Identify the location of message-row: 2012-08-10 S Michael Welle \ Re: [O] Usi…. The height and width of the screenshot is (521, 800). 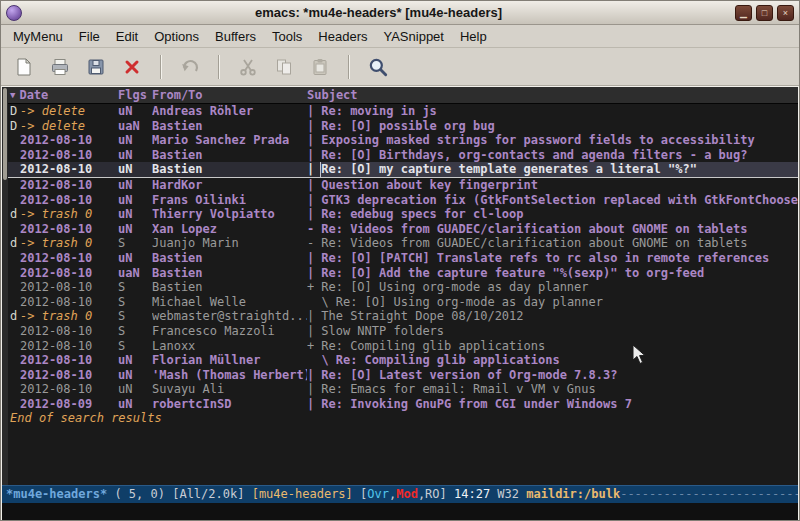
(403, 302).